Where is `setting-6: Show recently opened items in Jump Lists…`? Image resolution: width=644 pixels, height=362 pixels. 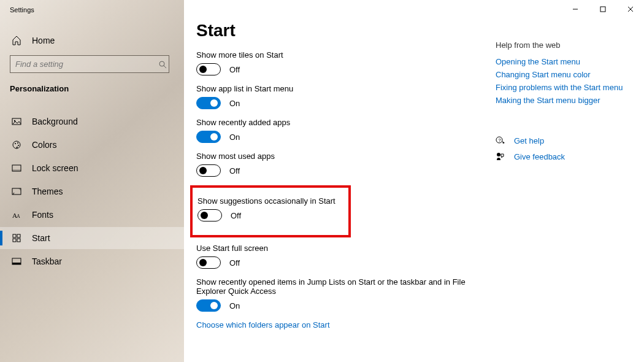 setting-6: Show recently opened items in Jump Lists… is located at coordinates (331, 295).